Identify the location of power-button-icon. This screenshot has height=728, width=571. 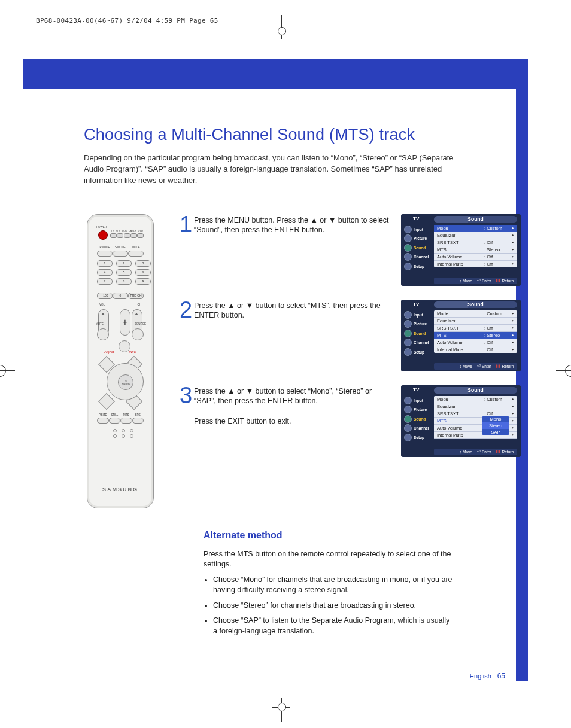
(103, 235).